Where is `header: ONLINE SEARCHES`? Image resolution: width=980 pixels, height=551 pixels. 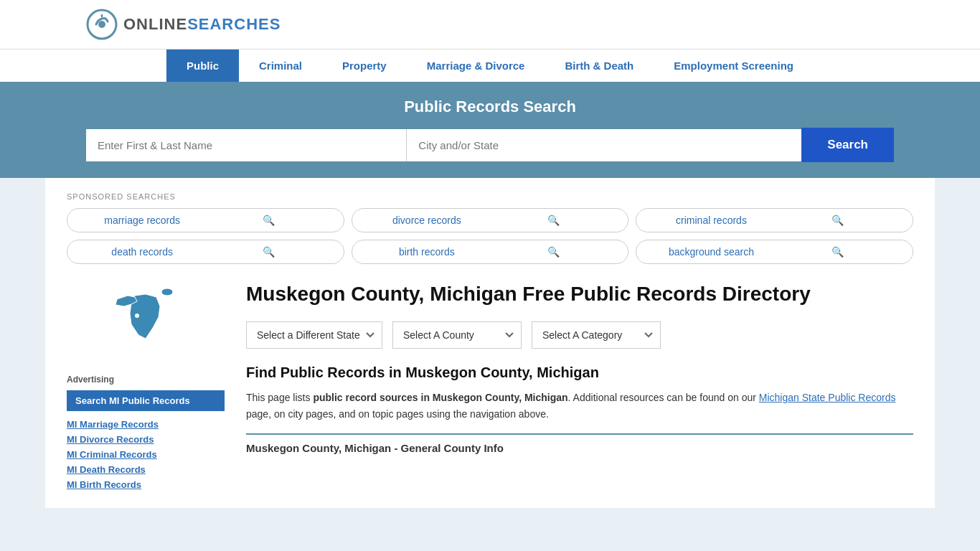 header: ONLINE SEARCHES is located at coordinates (490, 24).